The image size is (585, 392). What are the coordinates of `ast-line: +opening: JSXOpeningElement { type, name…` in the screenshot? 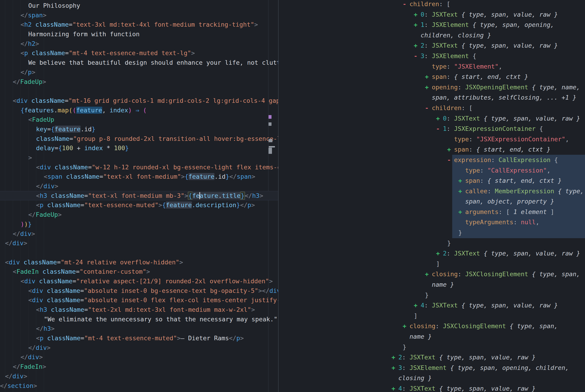 It's located at (432, 87).